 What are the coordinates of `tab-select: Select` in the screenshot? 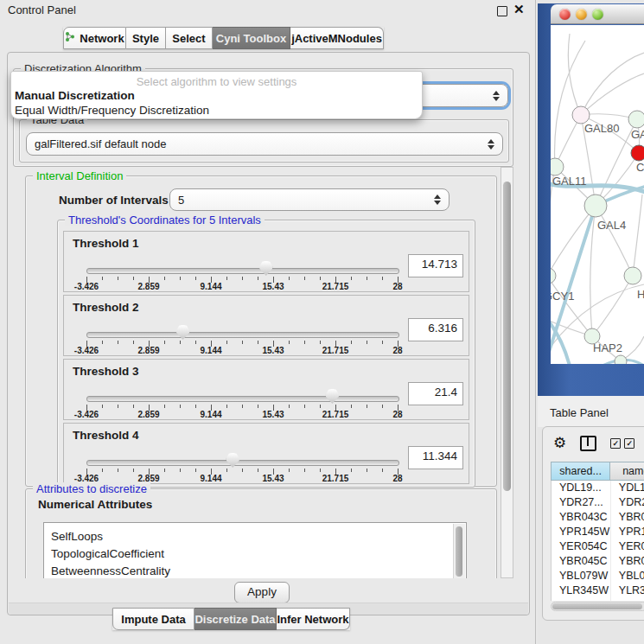 It's located at (189, 38).